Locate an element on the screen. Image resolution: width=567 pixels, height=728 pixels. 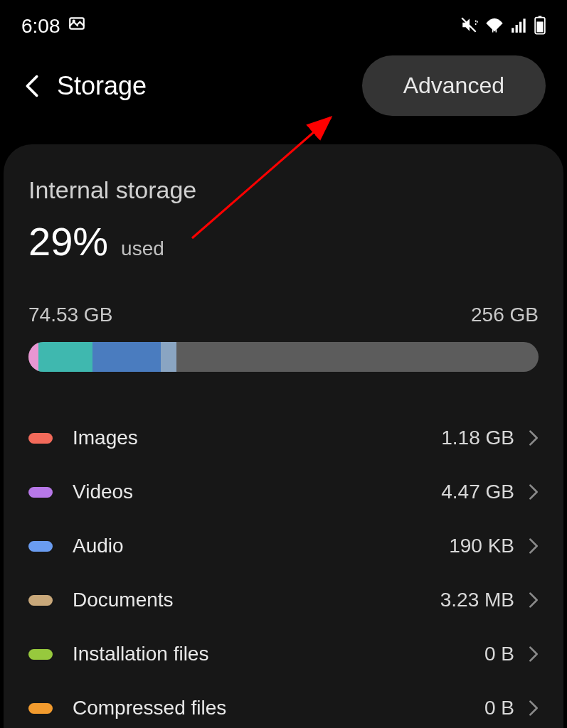
wifi-icon is located at coordinates (494, 26).